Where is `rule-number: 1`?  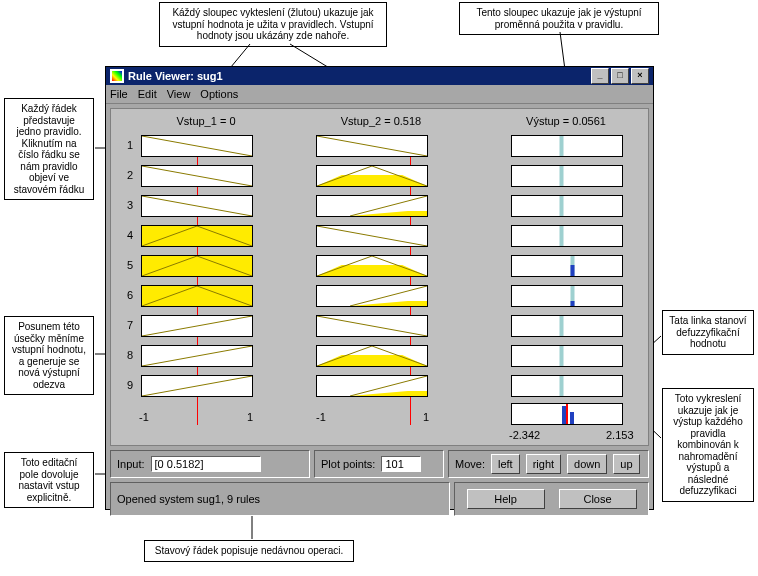 rule-number: 1 is located at coordinates (124, 145).